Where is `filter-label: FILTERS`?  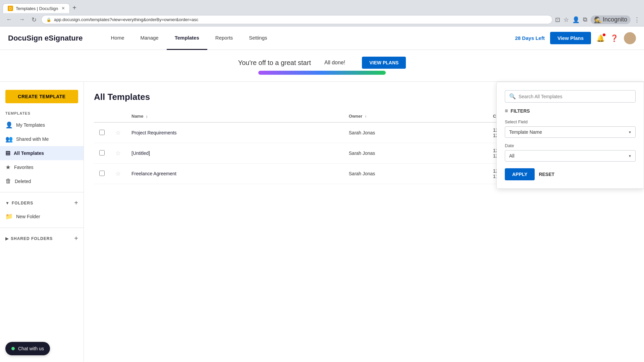
filter-label: FILTERS is located at coordinates (520, 111).